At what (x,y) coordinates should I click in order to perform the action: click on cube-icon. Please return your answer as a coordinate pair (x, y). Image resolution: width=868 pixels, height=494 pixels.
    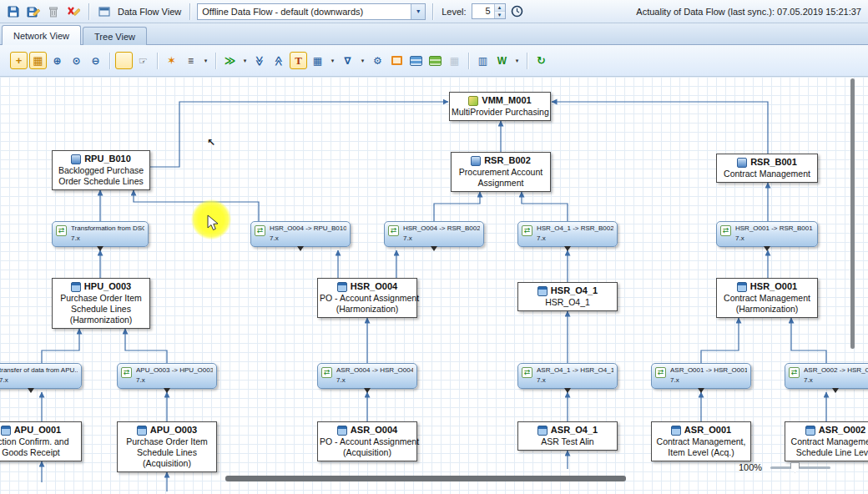
    Looking at the image, I should click on (76, 159).